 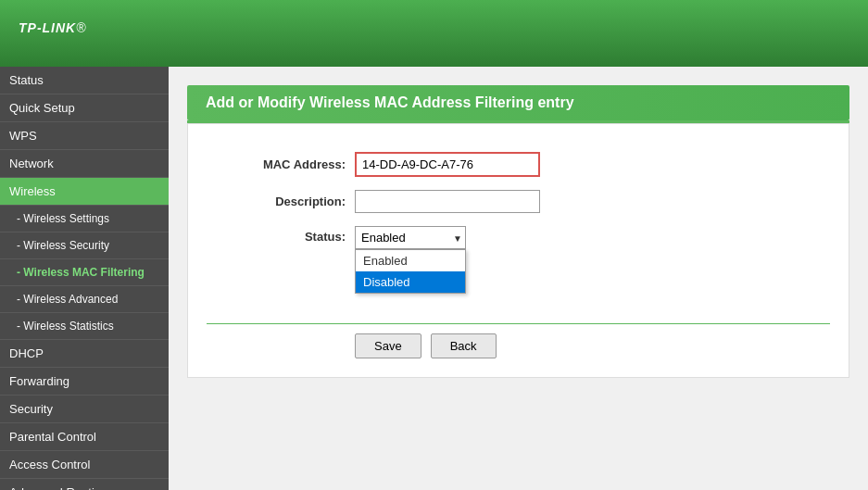 I want to click on description-input-wrap, so click(x=447, y=202).